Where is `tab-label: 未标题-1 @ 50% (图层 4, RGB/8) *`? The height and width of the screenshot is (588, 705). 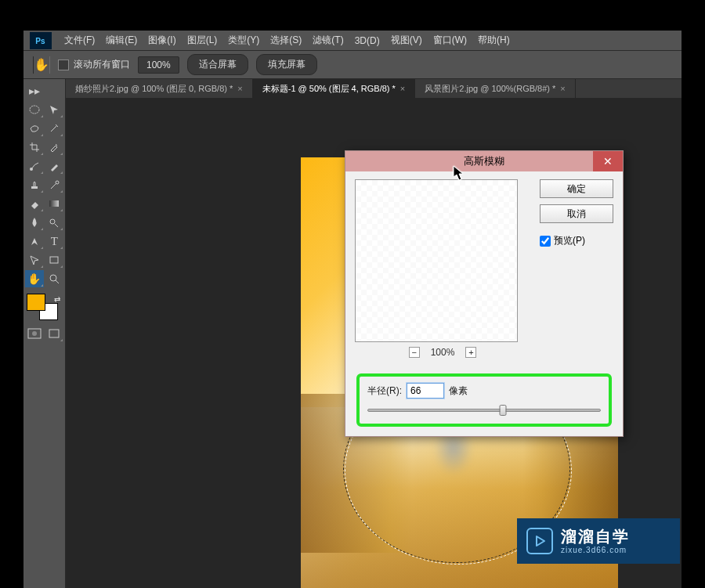 tab-label: 未标题-1 @ 50% (图层 4, RGB/8) * is located at coordinates (329, 89).